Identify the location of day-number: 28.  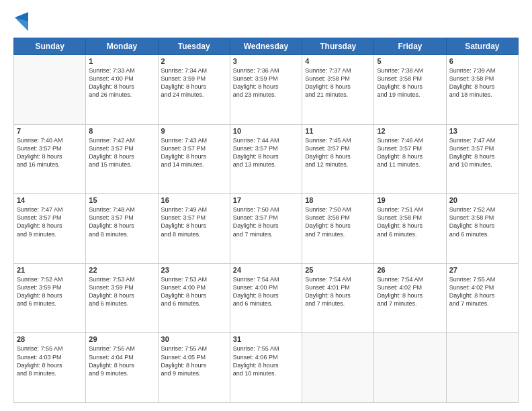
(50, 339).